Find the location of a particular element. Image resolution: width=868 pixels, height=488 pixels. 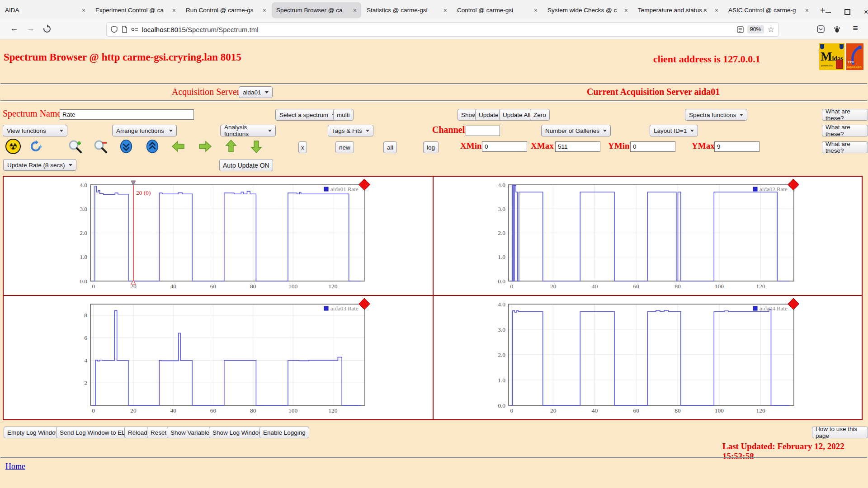

footprint-icon is located at coordinates (837, 29).